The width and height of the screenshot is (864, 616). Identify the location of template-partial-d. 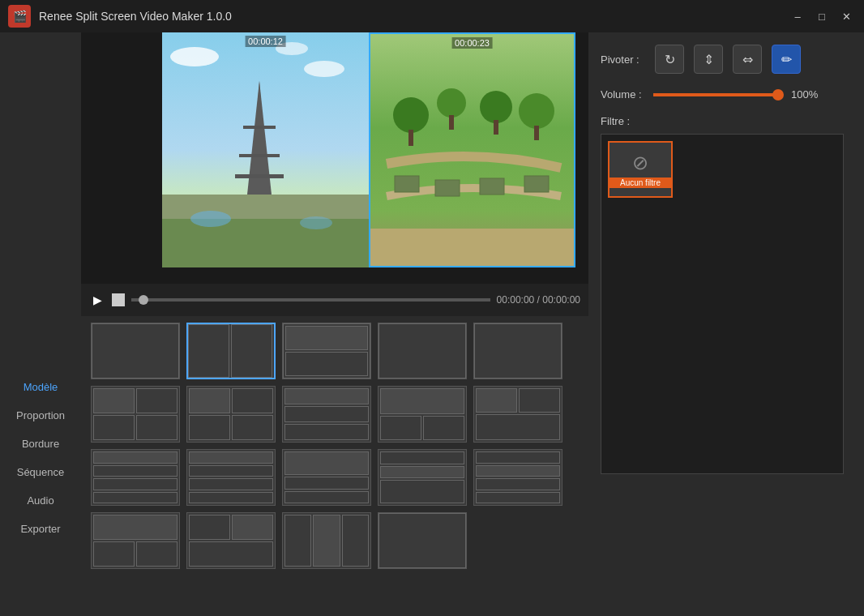
(422, 541).